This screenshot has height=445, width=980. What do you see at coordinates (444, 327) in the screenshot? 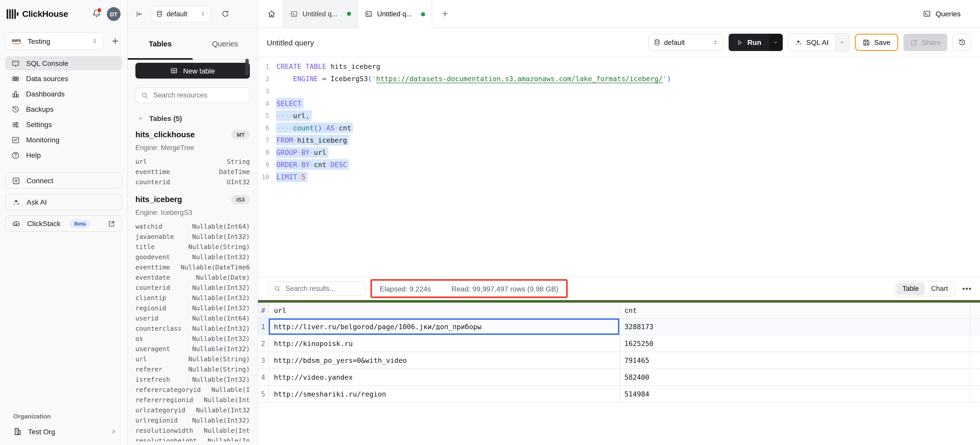
I see `url-cell: http://liver.ru/belgorod/page/1006.jки/д…` at bounding box center [444, 327].